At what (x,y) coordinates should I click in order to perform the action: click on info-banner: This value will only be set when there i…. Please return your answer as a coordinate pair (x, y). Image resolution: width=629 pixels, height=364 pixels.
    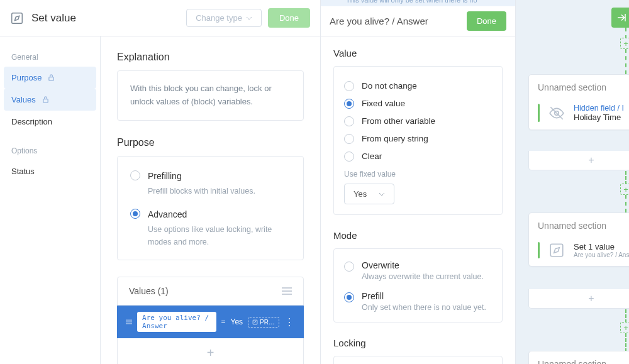
    Looking at the image, I should click on (418, 3).